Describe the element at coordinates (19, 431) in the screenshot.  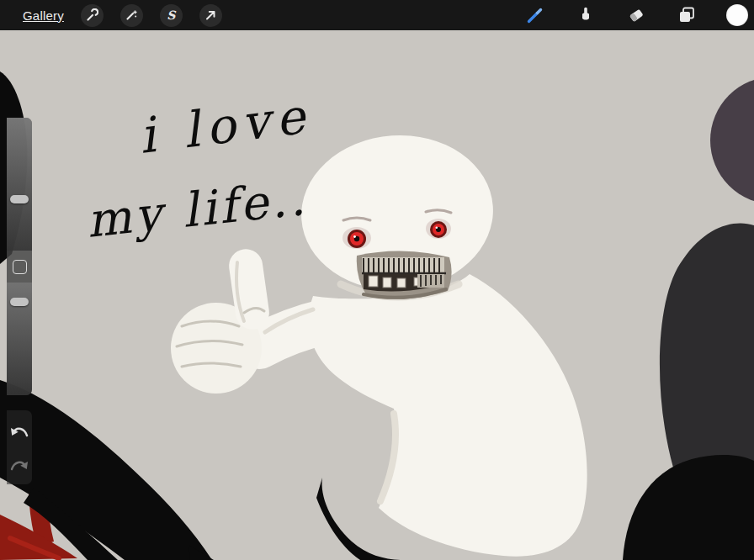
I see `undo-arrow-icon` at that location.